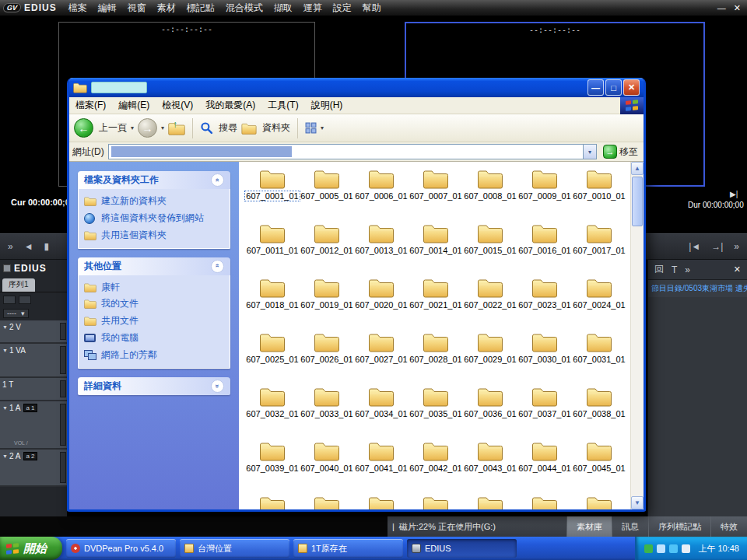 Image resolution: width=747 pixels, height=560 pixels. What do you see at coordinates (33, 332) in the screenshot?
I see `track-header: ▼2 V` at bounding box center [33, 332].